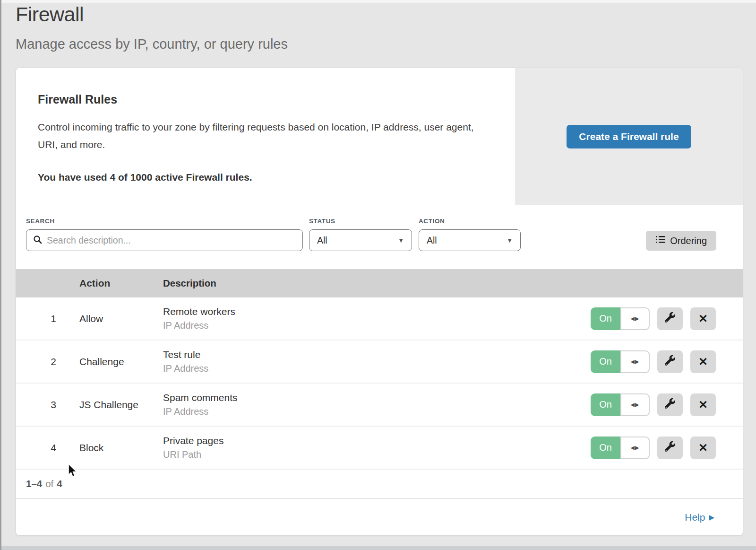 Image resolution: width=756 pixels, height=550 pixels. Describe the element at coordinates (34, 484) in the screenshot. I see `pagination-range: 1–4` at that location.